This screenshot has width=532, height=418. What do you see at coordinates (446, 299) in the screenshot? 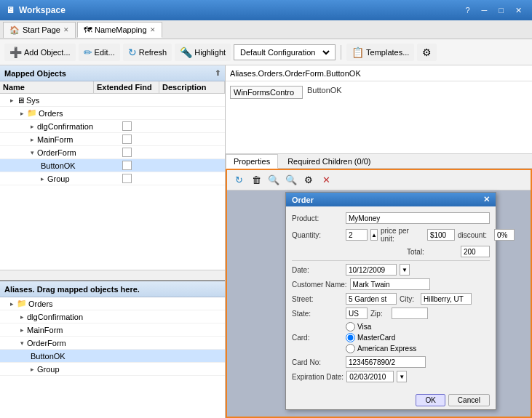
I see `city-input` at bounding box center [446, 299].